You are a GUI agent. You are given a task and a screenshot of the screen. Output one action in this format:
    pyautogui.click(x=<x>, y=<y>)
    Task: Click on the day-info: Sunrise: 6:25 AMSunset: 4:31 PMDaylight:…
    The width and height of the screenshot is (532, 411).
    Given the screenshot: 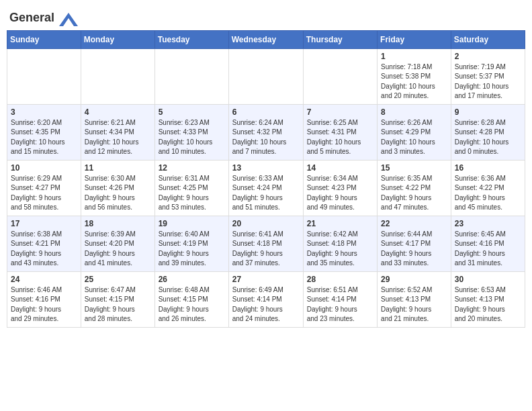 What is the action you would take?
    pyautogui.click(x=340, y=138)
    